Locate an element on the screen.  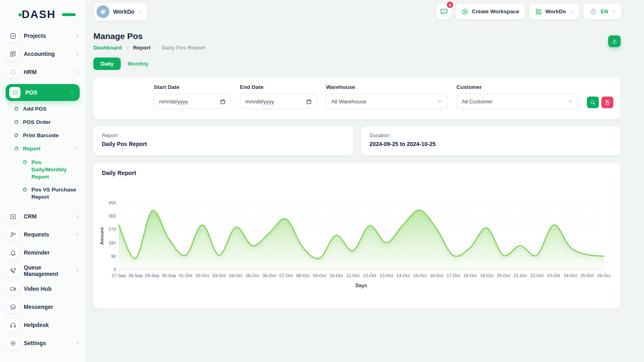
sidebar-item-print-barcode: Print Barcode is located at coordinates (46, 135).